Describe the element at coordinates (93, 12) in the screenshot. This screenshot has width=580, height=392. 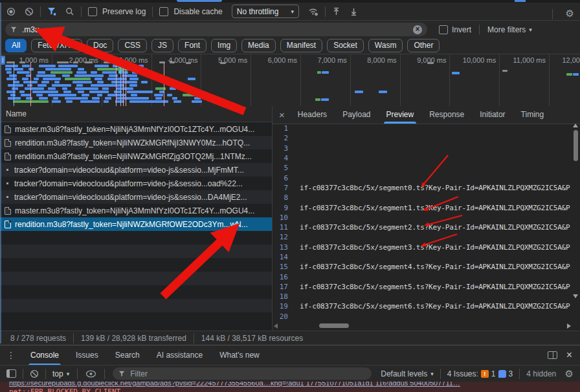
I see `preserve-log-checkbox` at that location.